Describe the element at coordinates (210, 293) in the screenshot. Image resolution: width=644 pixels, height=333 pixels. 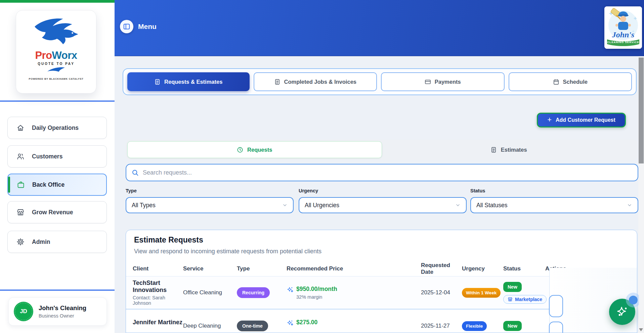
I see `service-cell: Office Cleaning` at that location.